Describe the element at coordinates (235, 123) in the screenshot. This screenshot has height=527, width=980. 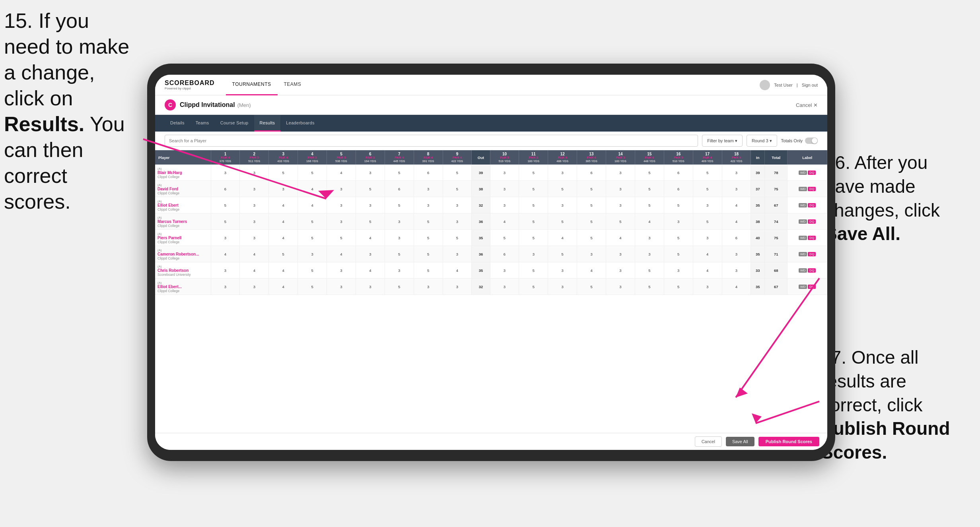
I see `tab-course-setup: Course Setup` at that location.